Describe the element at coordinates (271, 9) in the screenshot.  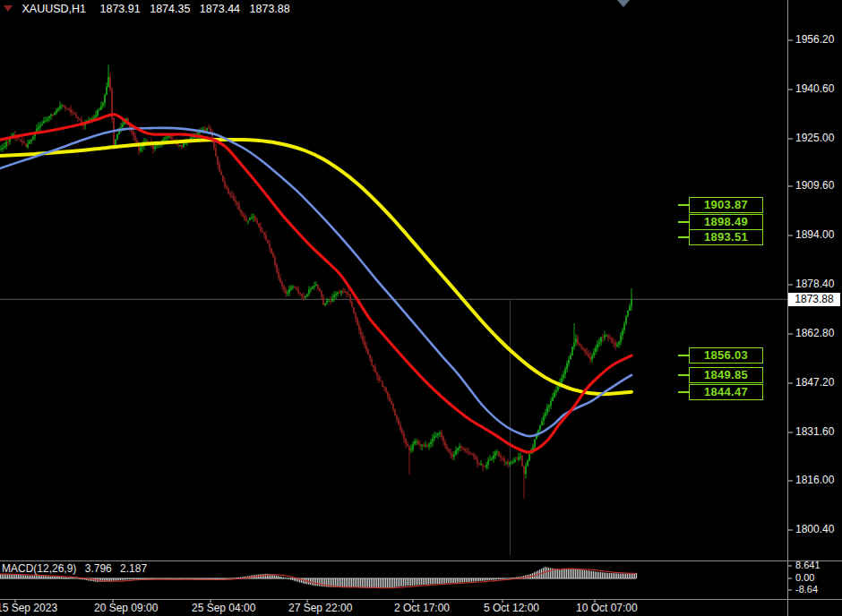
I see `ohlc-close: 1873.88` at that location.